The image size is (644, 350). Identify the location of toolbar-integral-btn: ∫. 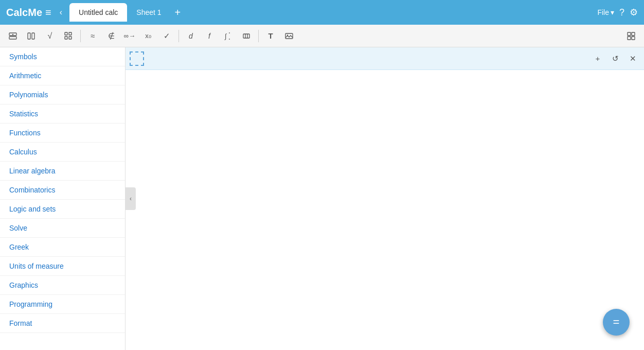
(228, 36).